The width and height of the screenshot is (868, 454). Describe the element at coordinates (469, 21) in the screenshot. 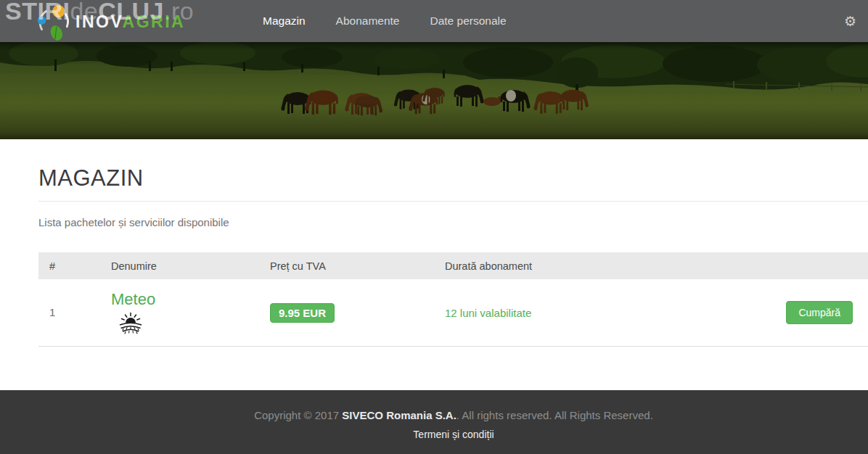

I see `nav-item-date-personale: Date personale` at that location.